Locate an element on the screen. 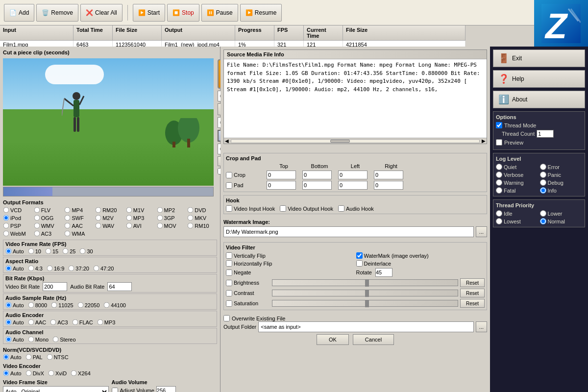  fps-item-25: 25 is located at coordinates (69, 251).